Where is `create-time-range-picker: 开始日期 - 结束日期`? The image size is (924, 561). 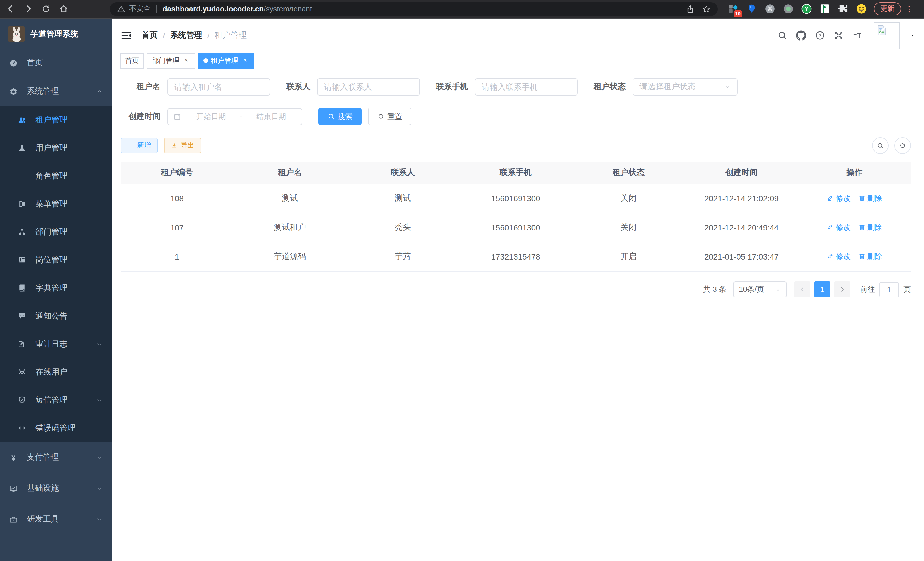 create-time-range-picker: 开始日期 - 结束日期 is located at coordinates (235, 116).